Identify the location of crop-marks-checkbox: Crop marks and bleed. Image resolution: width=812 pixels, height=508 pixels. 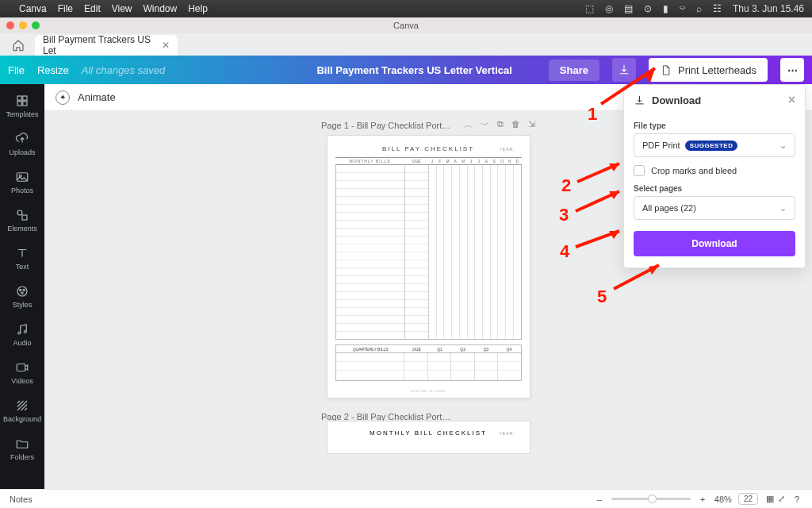
(714, 171).